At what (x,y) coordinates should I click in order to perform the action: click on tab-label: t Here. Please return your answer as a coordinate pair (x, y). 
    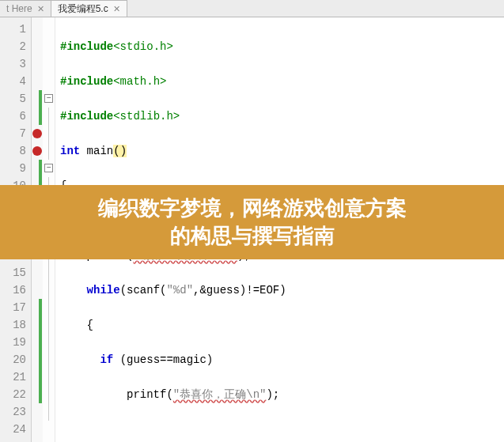
    Looking at the image, I should click on (19, 9).